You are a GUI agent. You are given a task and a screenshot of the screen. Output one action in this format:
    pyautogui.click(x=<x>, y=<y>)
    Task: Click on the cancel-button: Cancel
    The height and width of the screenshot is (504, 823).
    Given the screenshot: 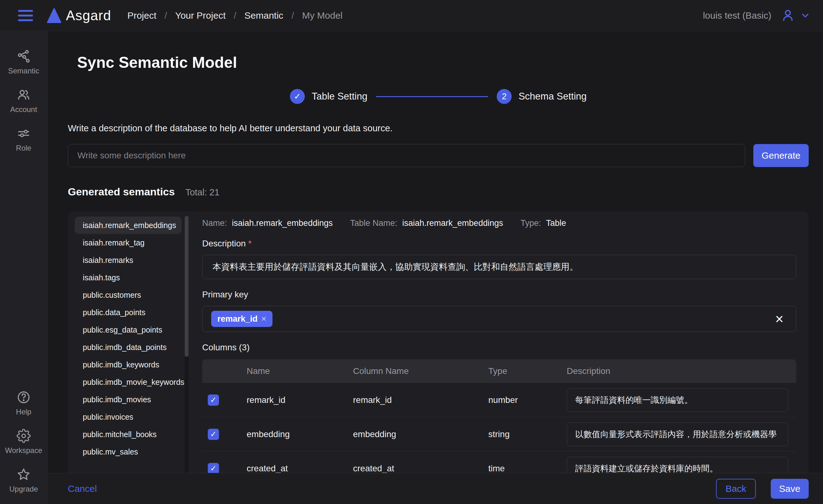 What is the action you would take?
    pyautogui.click(x=82, y=489)
    